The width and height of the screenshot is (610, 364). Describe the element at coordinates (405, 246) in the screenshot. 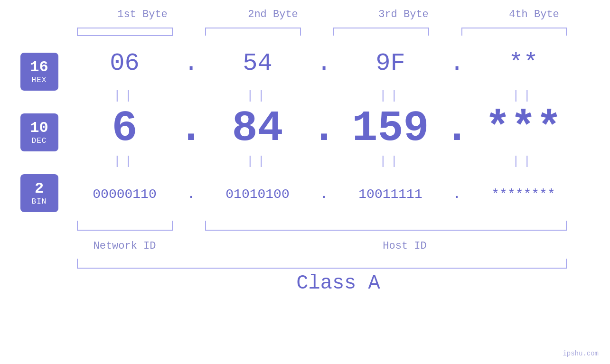

I see `host-id-label: Host ID` at that location.